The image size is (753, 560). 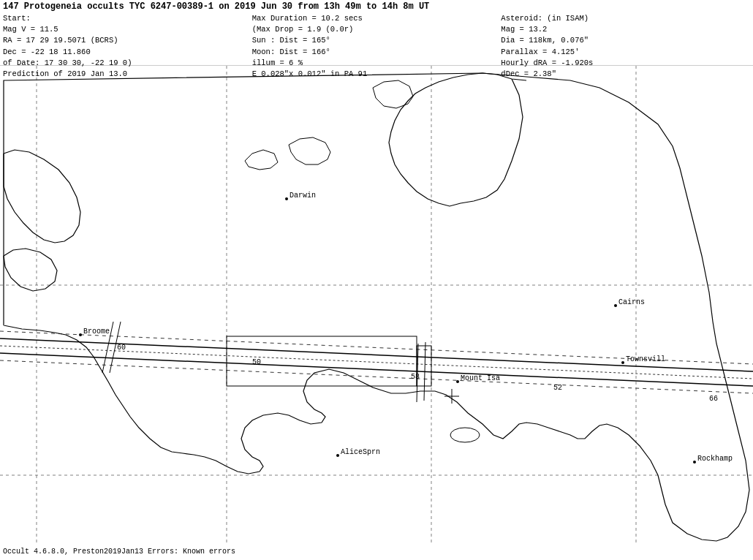 What do you see at coordinates (646, 360) in the screenshot?
I see `city-label-townsville: Townsvill` at bounding box center [646, 360].